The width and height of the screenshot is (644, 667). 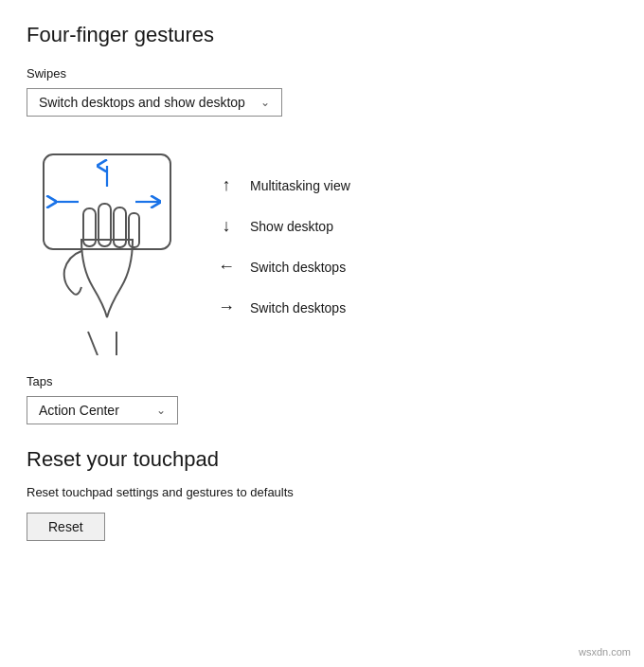 What do you see at coordinates (161, 410) in the screenshot?
I see `taps-chevron-down-icon: ⌄` at bounding box center [161, 410].